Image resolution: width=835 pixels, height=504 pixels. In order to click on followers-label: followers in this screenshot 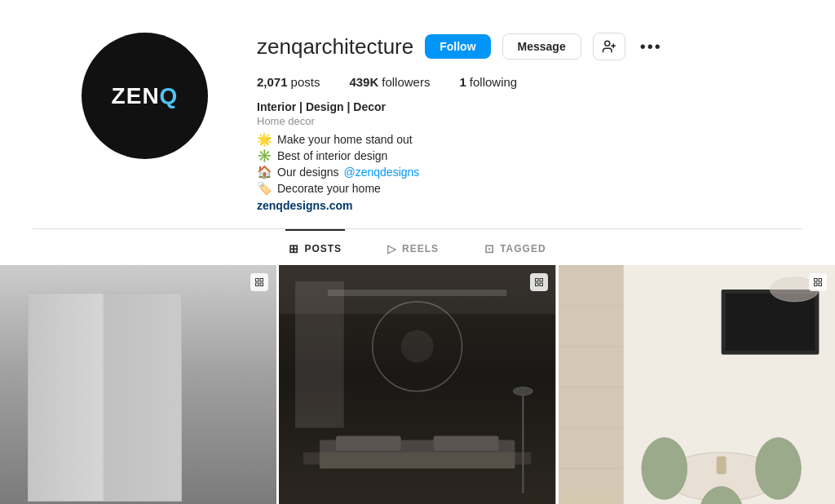, I will do `click(406, 82)`.